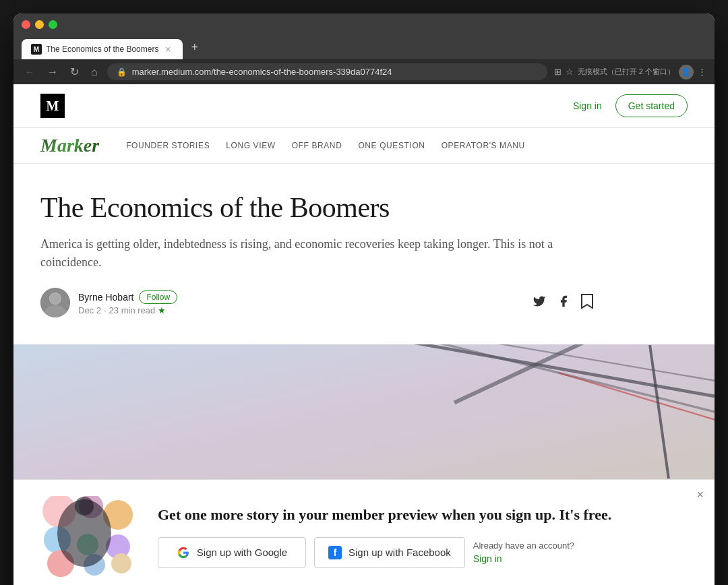 Image resolution: width=728 pixels, height=585 pixels. What do you see at coordinates (328, 71) in the screenshot?
I see `url-bar: 🔒 marker.medium.com/the-economics-of-the…` at bounding box center [328, 71].